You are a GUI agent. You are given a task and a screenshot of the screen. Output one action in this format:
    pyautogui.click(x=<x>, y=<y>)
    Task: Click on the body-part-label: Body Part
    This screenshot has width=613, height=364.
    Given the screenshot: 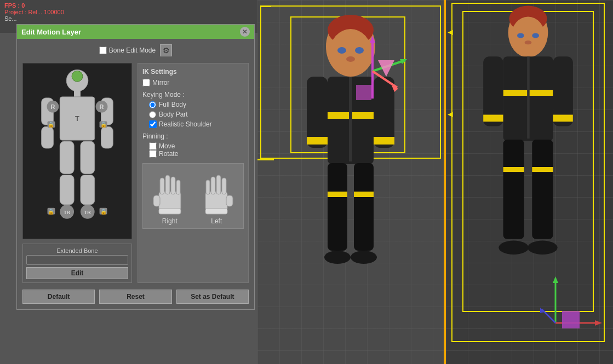 What is the action you would take?
    pyautogui.click(x=173, y=114)
    